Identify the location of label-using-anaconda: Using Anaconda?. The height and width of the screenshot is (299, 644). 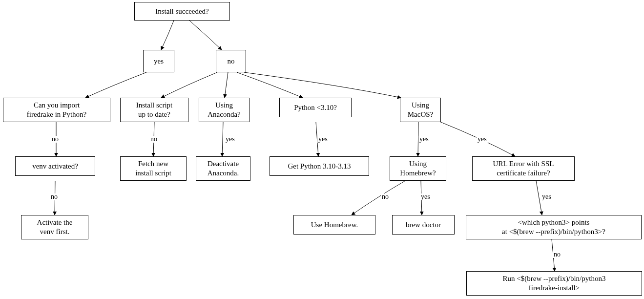
(224, 110).